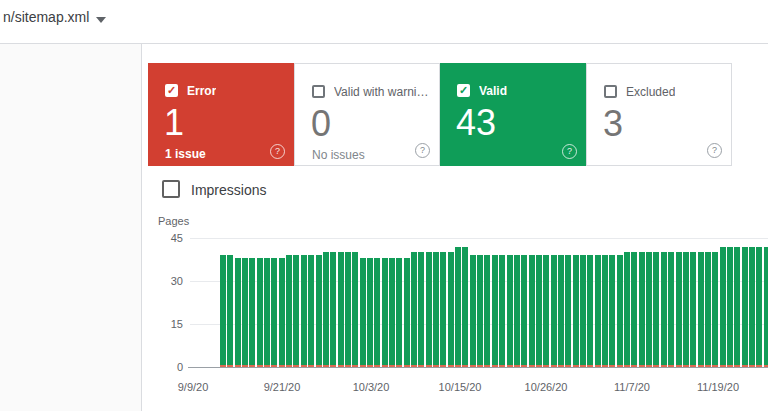 The image size is (768, 411). I want to click on x-tick-label: 10/15/20, so click(460, 387).